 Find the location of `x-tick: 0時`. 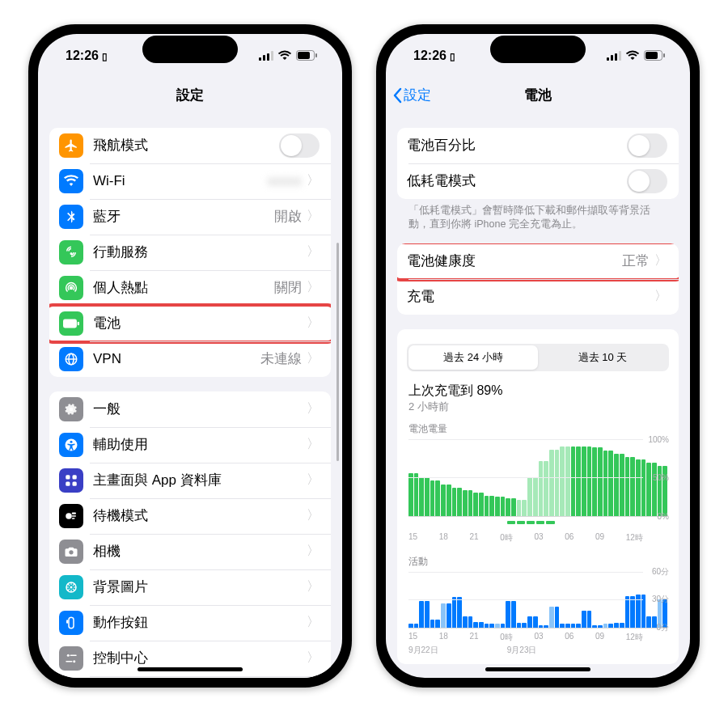

x-tick: 0時 is located at coordinates (506, 538).